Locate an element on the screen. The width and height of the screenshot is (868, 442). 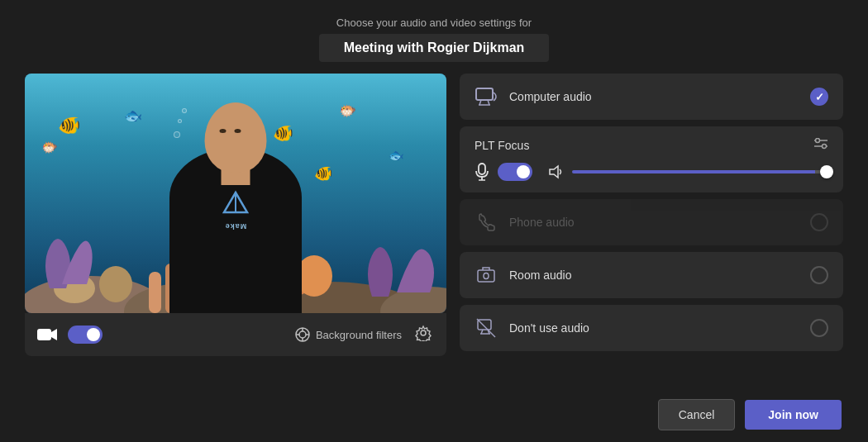
speaker-icon is located at coordinates (556, 172).